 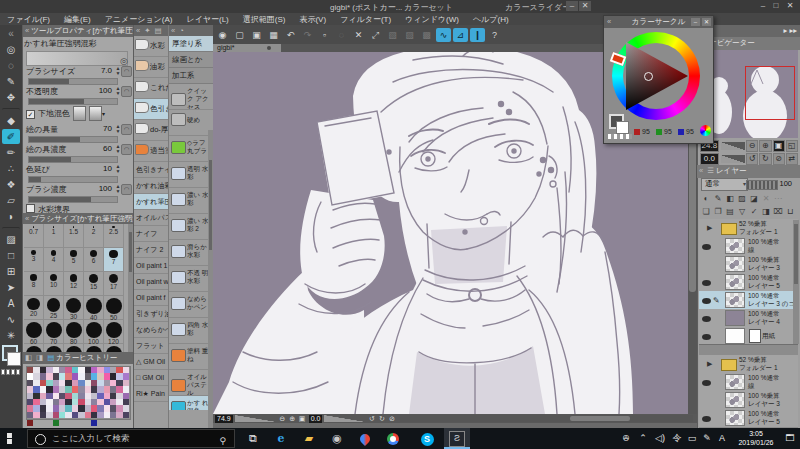 I want to click on color-wheel-close-button: ✕, so click(x=706, y=22).